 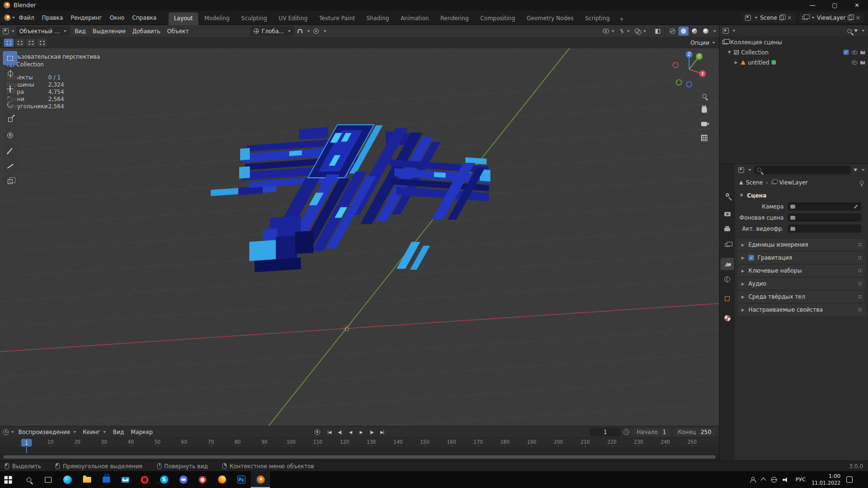 What do you see at coordinates (658, 31) in the screenshot?
I see `xray-toggle` at bounding box center [658, 31].